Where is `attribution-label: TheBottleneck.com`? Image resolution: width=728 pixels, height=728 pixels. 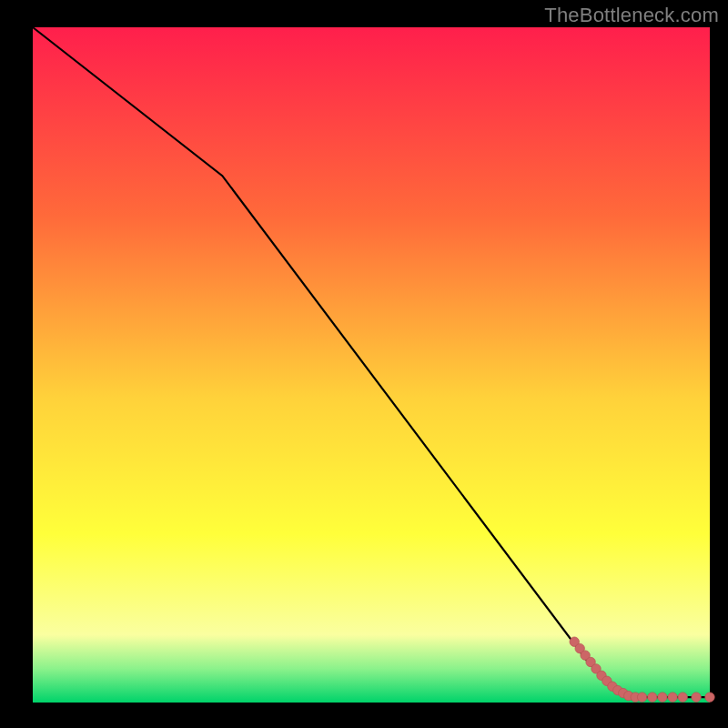
attribution-label: TheBottleneck.com is located at coordinates (632, 15).